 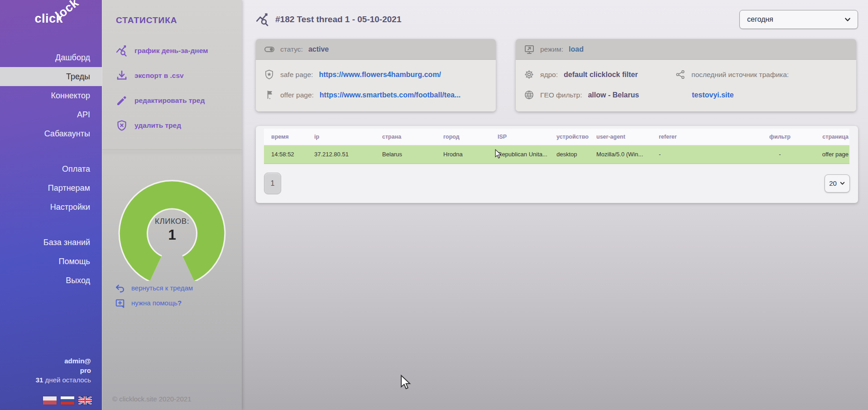 I want to click on sidebar-item-subaccounts: Сабакаунты, so click(x=51, y=134).